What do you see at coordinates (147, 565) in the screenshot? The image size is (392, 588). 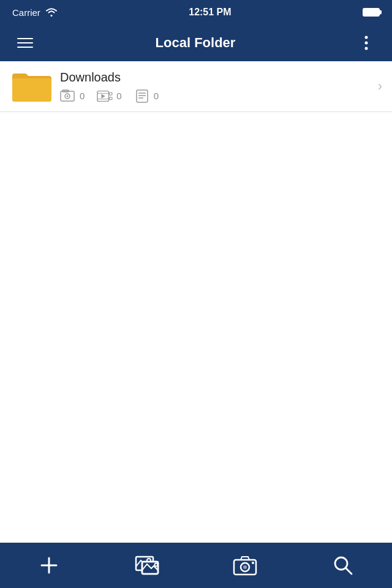 I see `gallery-icon` at bounding box center [147, 565].